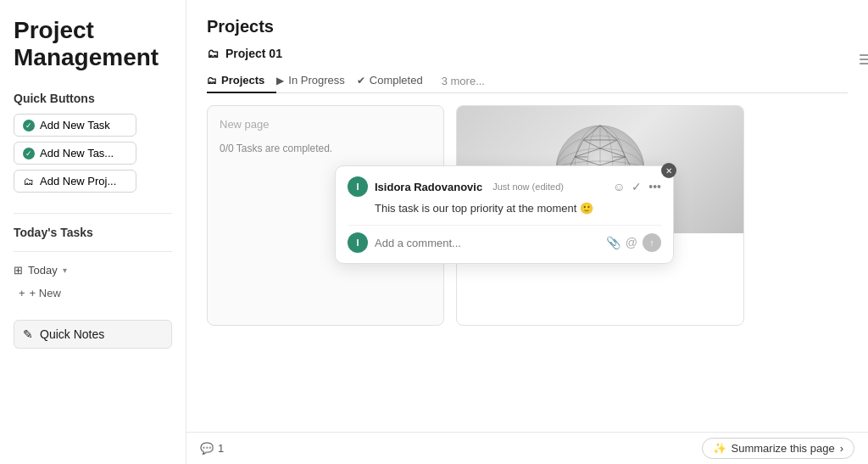  I want to click on sparkle-icon: ✨, so click(720, 448).